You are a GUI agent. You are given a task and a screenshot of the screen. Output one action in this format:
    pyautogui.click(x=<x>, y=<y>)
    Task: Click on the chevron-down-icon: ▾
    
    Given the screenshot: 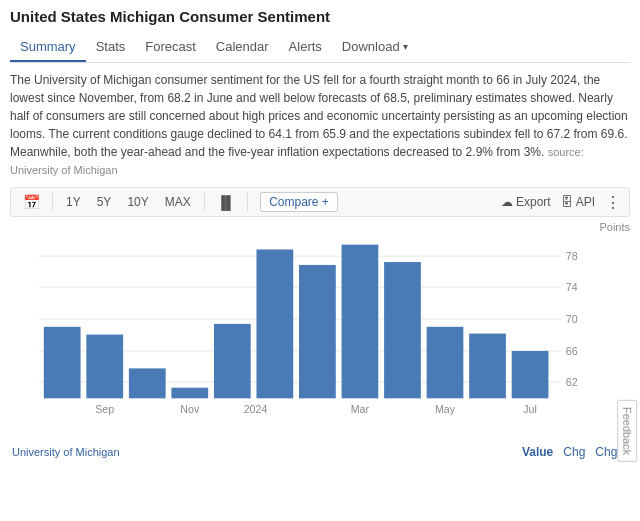 What is the action you would take?
    pyautogui.click(x=406, y=46)
    